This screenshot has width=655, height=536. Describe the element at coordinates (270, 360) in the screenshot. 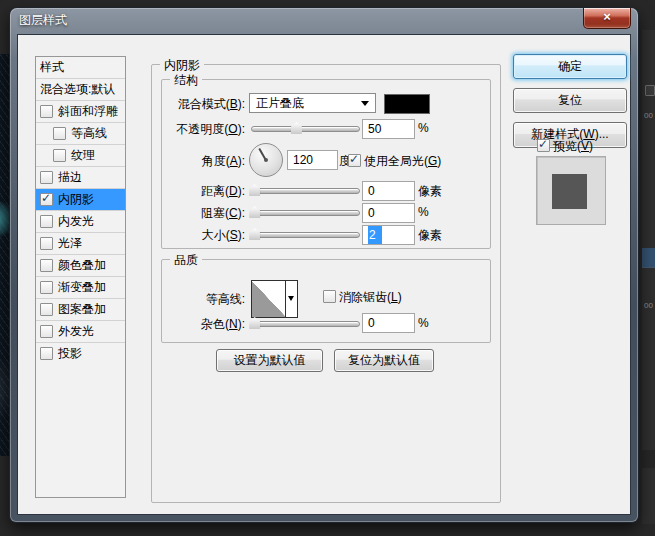

I see `make-default-button: 设置为默认值` at that location.